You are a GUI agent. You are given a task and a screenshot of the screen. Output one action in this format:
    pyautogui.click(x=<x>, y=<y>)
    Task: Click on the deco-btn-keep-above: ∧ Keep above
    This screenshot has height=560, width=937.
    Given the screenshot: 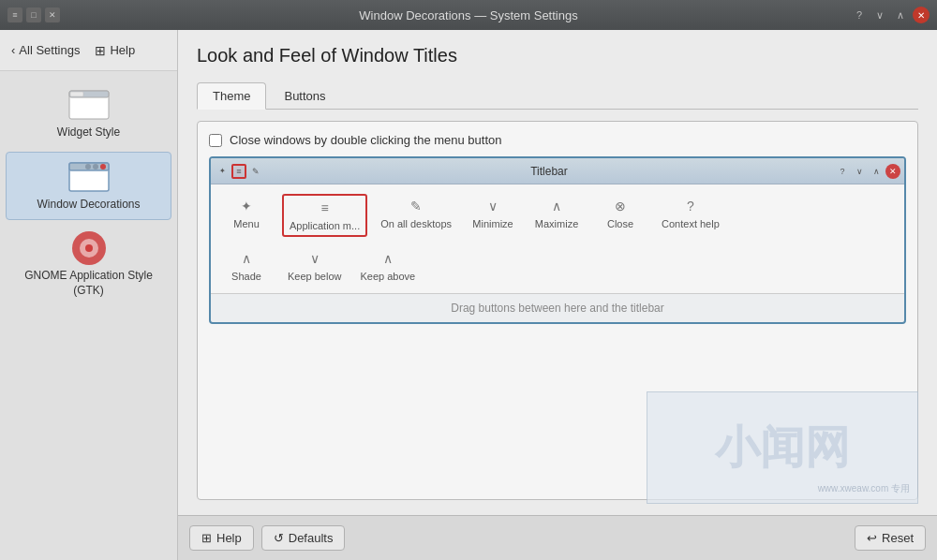 What is the action you would take?
    pyautogui.click(x=388, y=266)
    